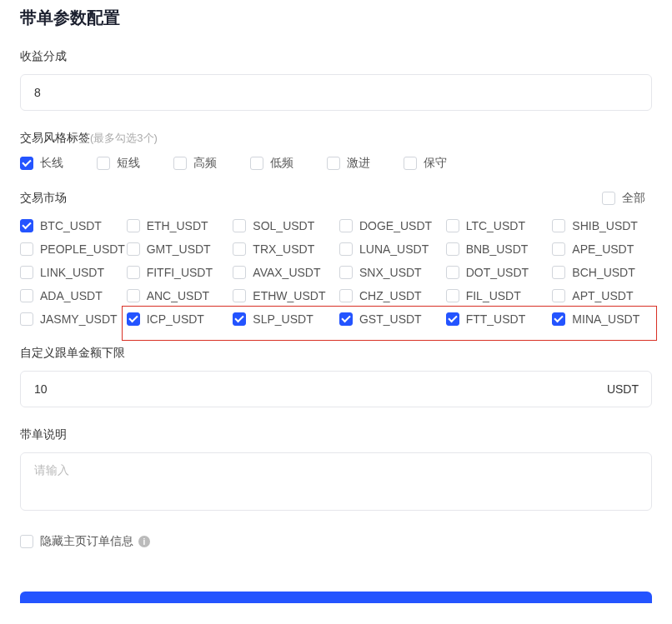  I want to click on profit-share-input, so click(336, 92).